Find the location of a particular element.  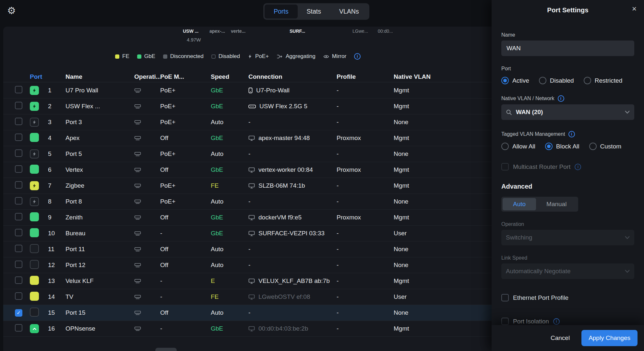

column-profile: Profile is located at coordinates (365, 77).